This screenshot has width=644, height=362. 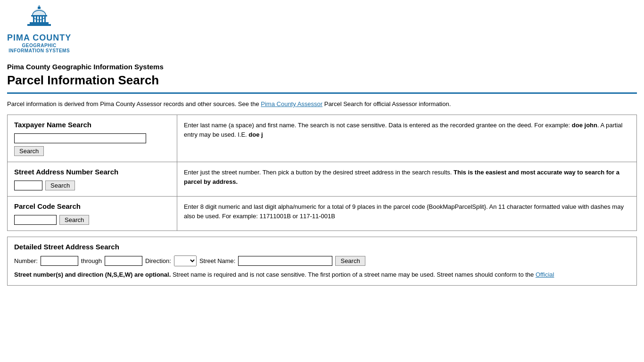 What do you see at coordinates (322, 247) in the screenshot?
I see `detailed-section-title: Detailed Street Address Search` at bounding box center [322, 247].